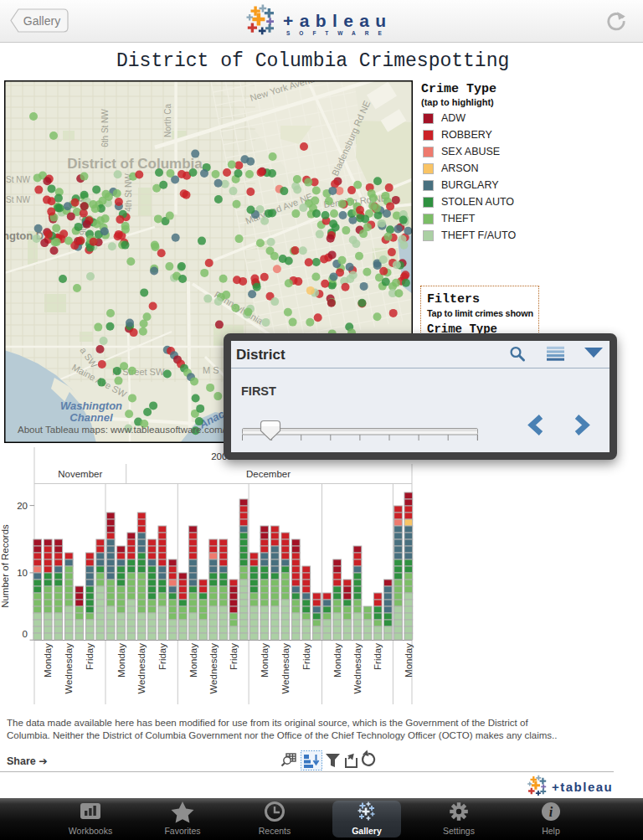  Describe the element at coordinates (338, 20) in the screenshot. I see `svg-text: +ableau` at that location.